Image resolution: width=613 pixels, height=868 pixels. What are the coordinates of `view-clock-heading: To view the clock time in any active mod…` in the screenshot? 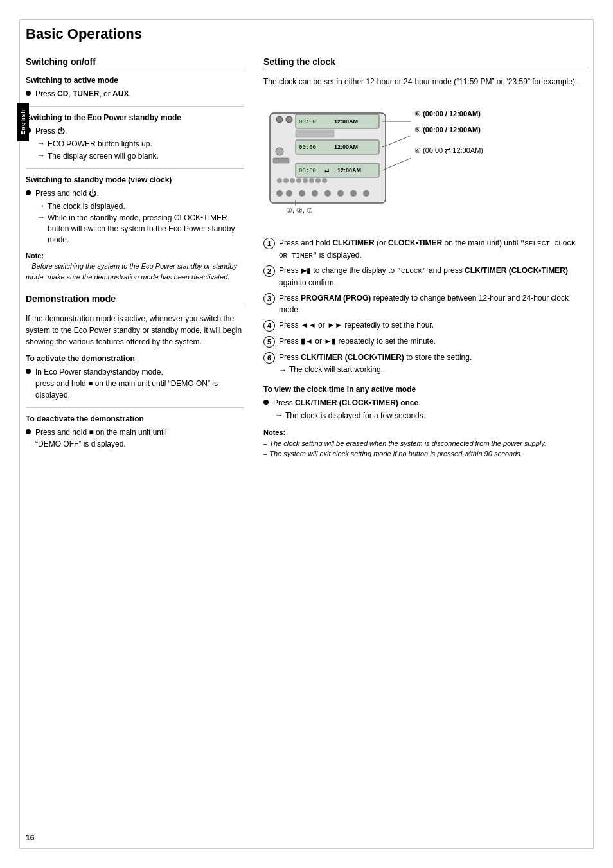 It's located at (425, 389).